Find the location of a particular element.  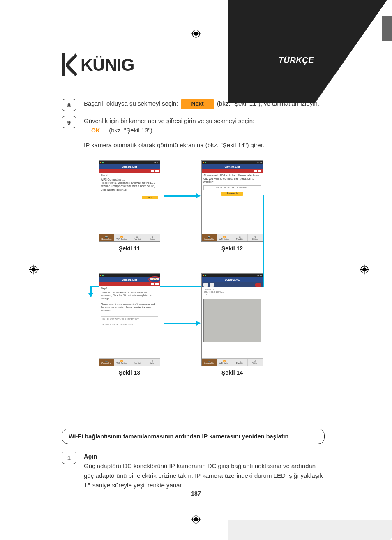

app-header: Camera List OK is located at coordinates (129, 280).